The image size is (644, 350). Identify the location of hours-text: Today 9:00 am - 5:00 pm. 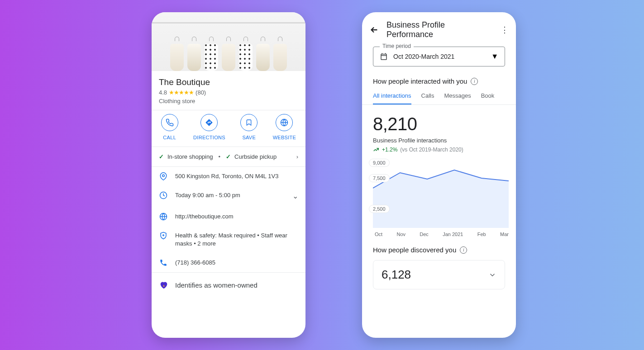
(230, 196).